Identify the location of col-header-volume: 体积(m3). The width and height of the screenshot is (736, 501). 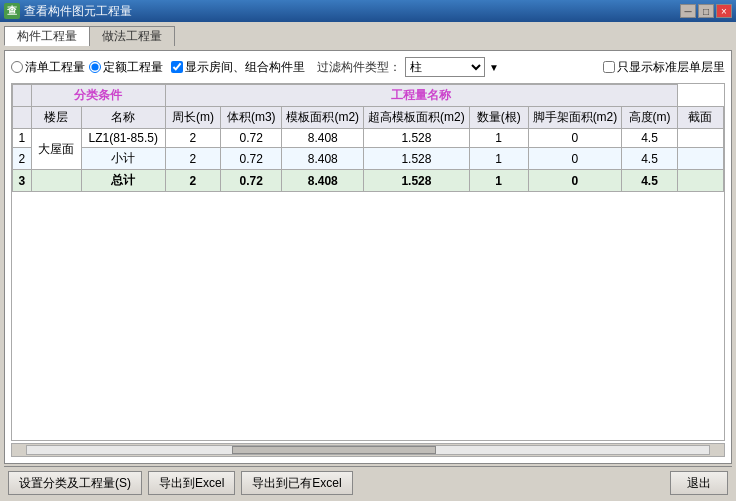
(252, 118).